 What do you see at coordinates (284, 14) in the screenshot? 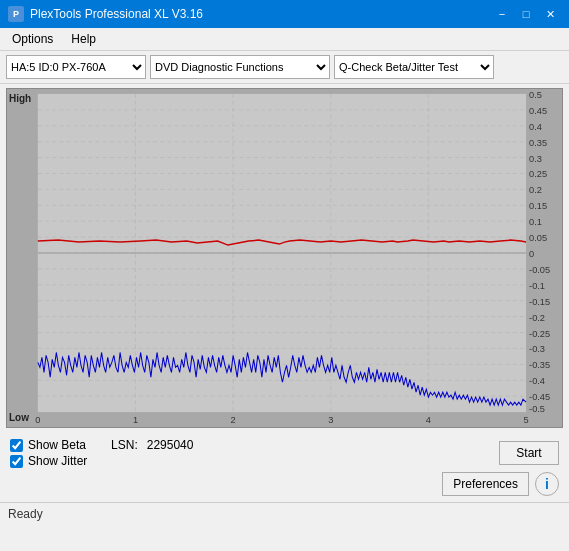
I see `title-bar: P PlexTools Professional XL V3.16 − □ ✕` at bounding box center [284, 14].